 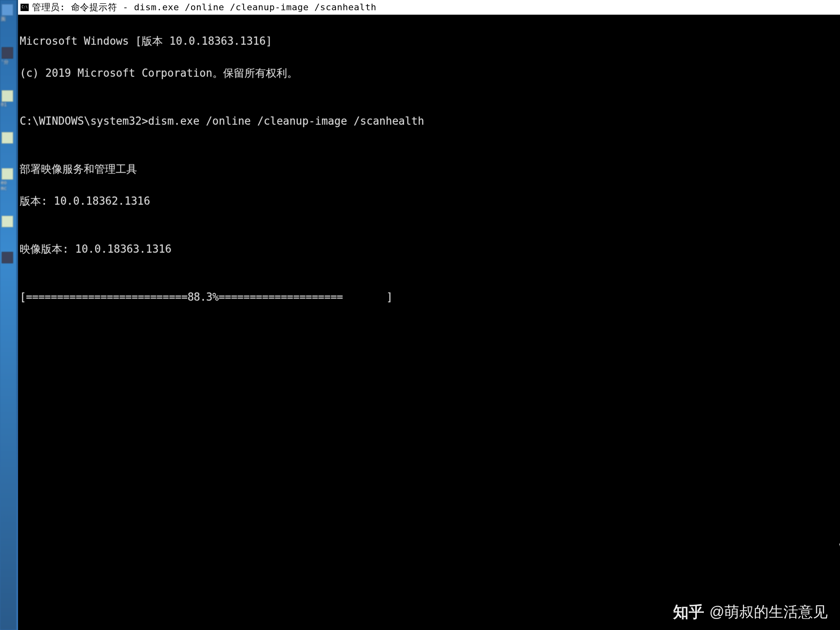 What do you see at coordinates (429, 249) in the screenshot?
I see `image-version-line: 映像版本: 10.0.18363.1316` at bounding box center [429, 249].